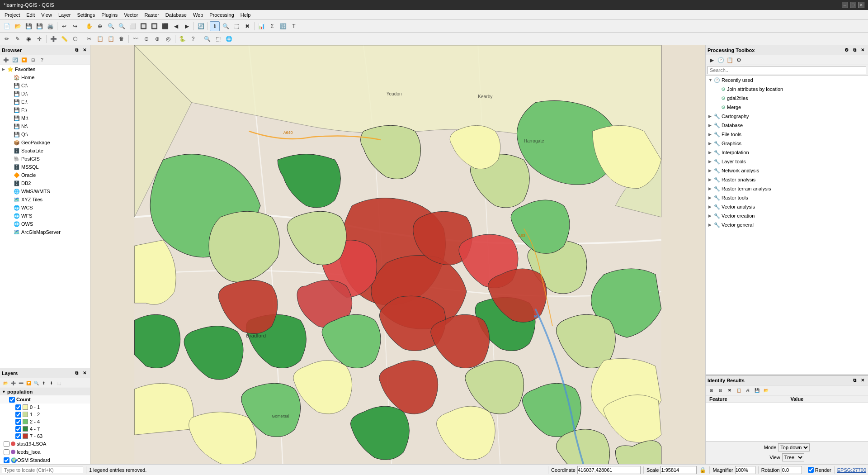 The width and height of the screenshot is (868, 475). What do you see at coordinates (748, 390) in the screenshot?
I see `identify-print-btn: 🖨` at bounding box center [748, 390].